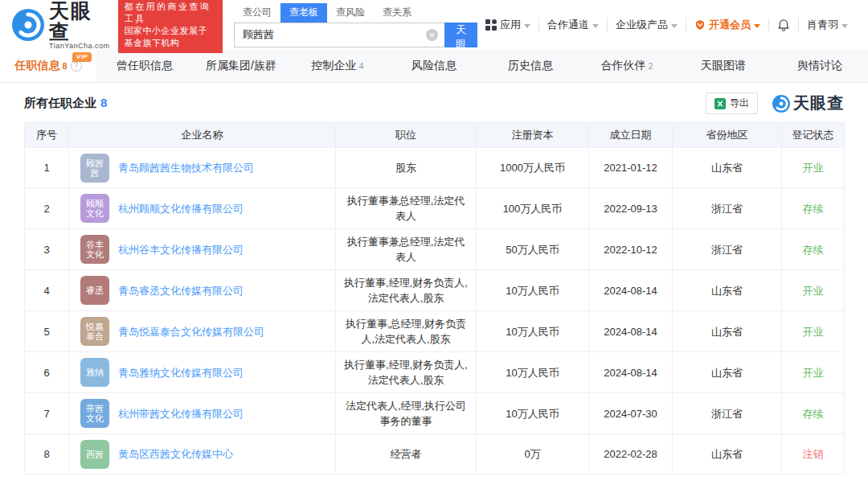 Image resolution: width=868 pixels, height=493 pixels. I want to click on column-header-3: 注册资本, so click(533, 135).